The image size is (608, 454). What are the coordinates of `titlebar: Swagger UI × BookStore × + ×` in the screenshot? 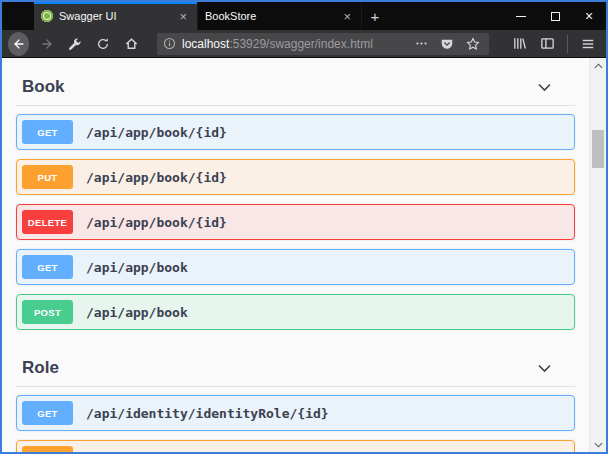 It's located at (304, 16).